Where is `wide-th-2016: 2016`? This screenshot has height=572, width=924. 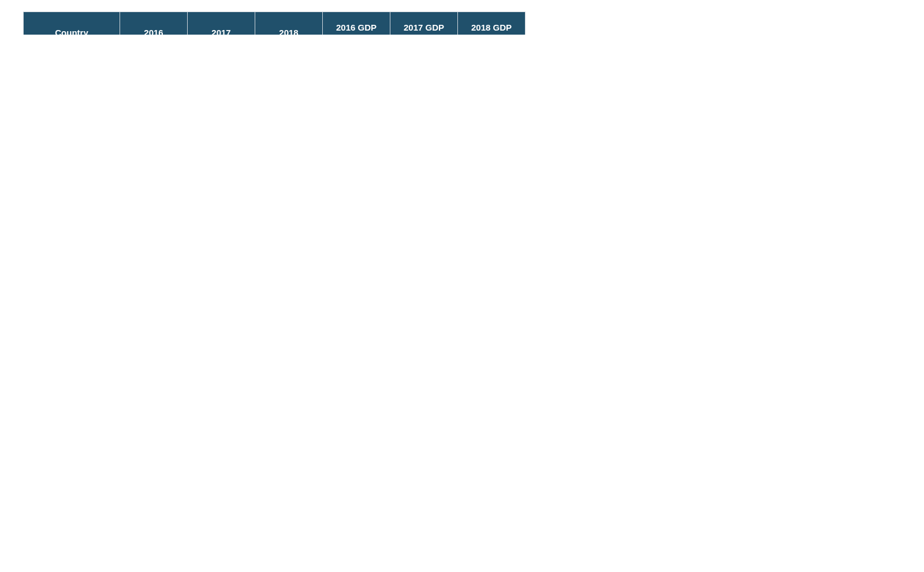 wide-th-2016: 2016 is located at coordinates (154, 24).